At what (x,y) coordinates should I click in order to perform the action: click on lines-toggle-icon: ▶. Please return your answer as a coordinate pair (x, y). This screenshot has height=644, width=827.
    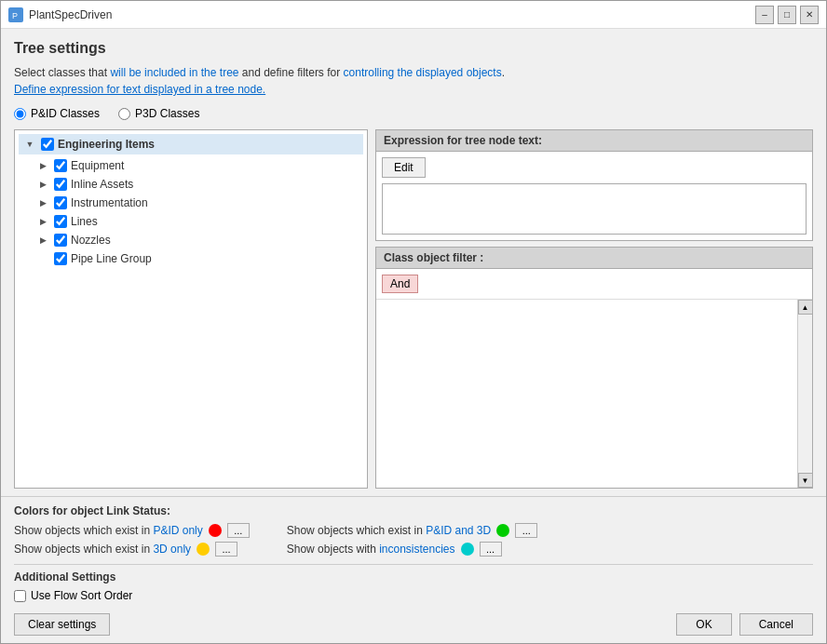
    Looking at the image, I should click on (43, 221).